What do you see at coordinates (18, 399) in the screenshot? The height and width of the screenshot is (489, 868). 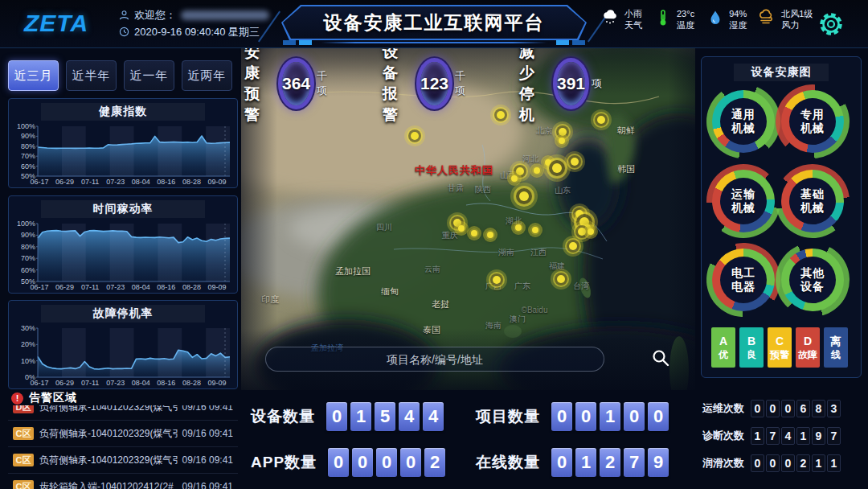 I see `alert-icon: !` at bounding box center [18, 399].